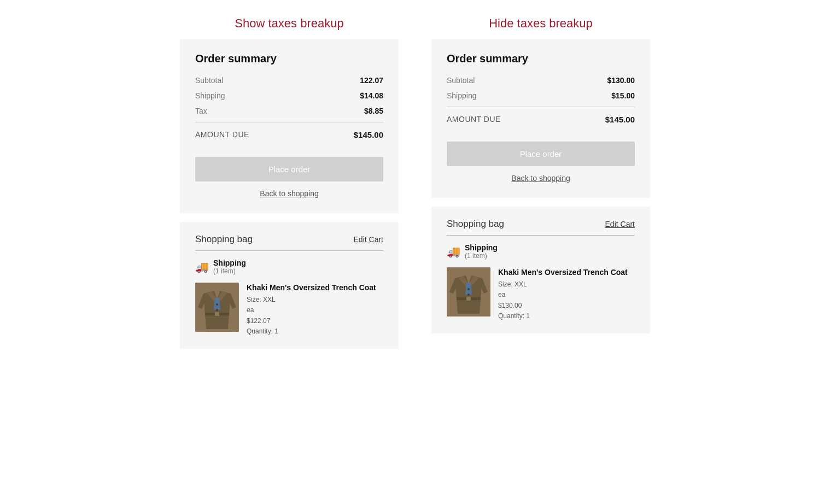 Image resolution: width=830 pixels, height=504 pixels. Describe the element at coordinates (623, 96) in the screenshot. I see `right-shipping-value: $15.00` at that location.